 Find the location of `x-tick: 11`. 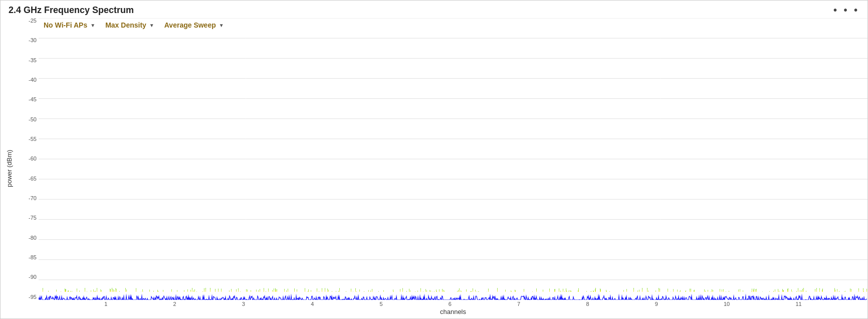

x-tick: 11 is located at coordinates (798, 304).